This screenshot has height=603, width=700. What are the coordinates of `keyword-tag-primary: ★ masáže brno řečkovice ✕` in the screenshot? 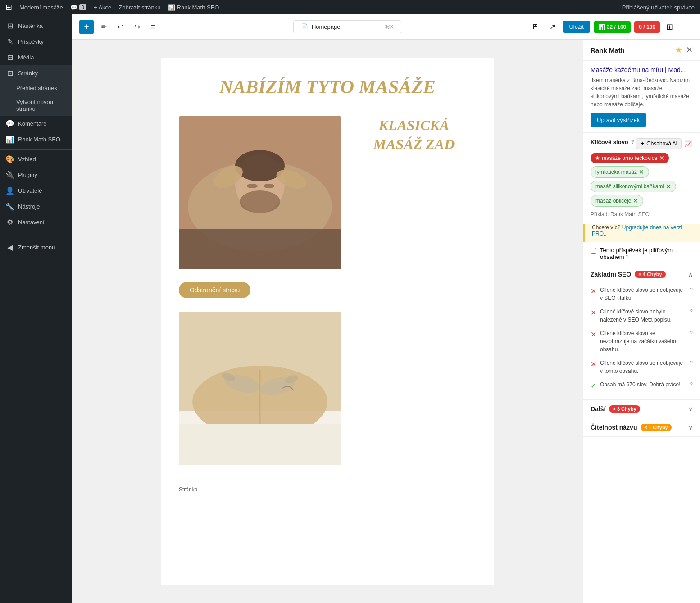 It's located at (630, 158).